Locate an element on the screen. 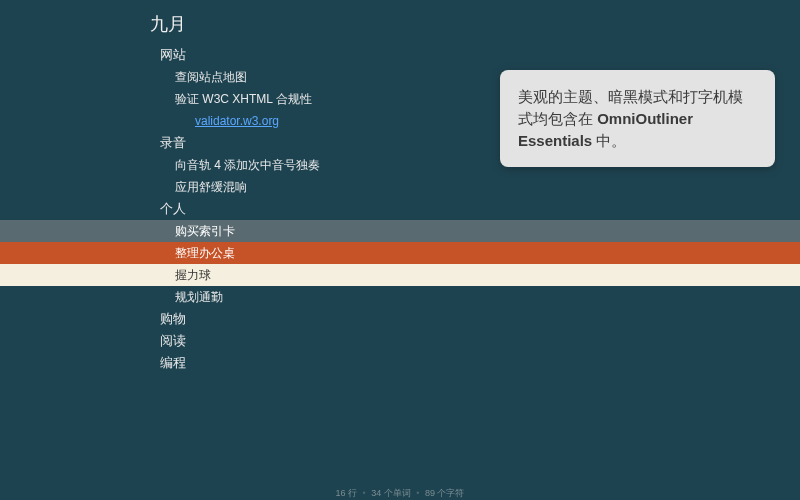  section-reading: 阅读 is located at coordinates (400, 341).